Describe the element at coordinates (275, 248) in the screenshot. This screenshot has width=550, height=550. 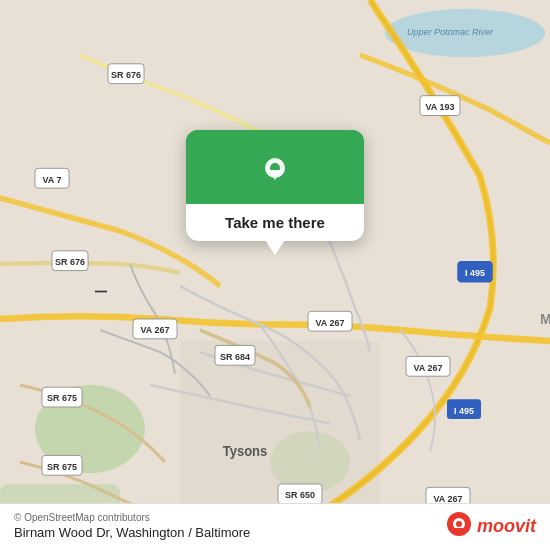
I see `popup-pointer` at that location.